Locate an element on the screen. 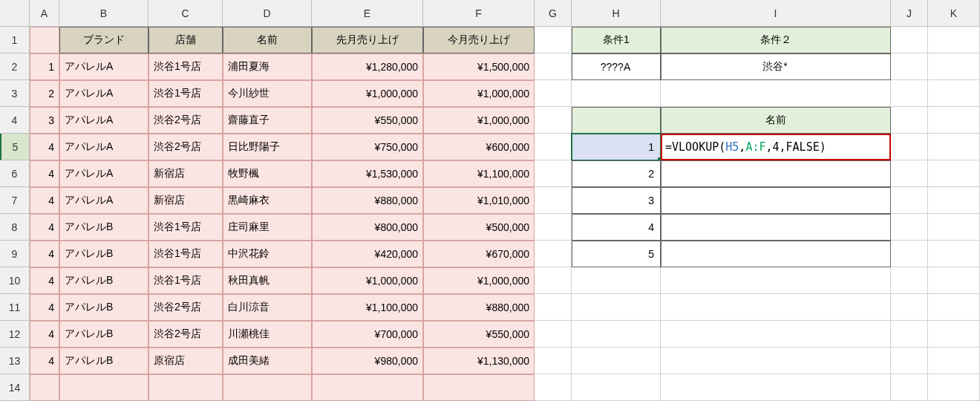 The image size is (980, 401). cell-B6: アパレルA is located at coordinates (104, 174).